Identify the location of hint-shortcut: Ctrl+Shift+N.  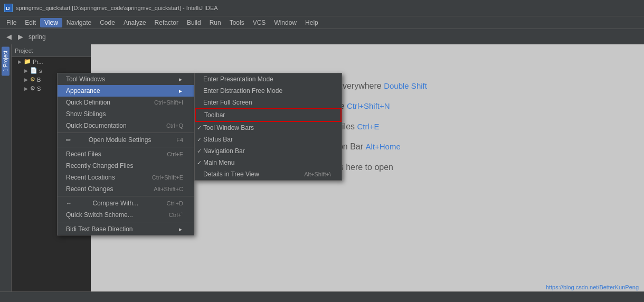
(368, 106).